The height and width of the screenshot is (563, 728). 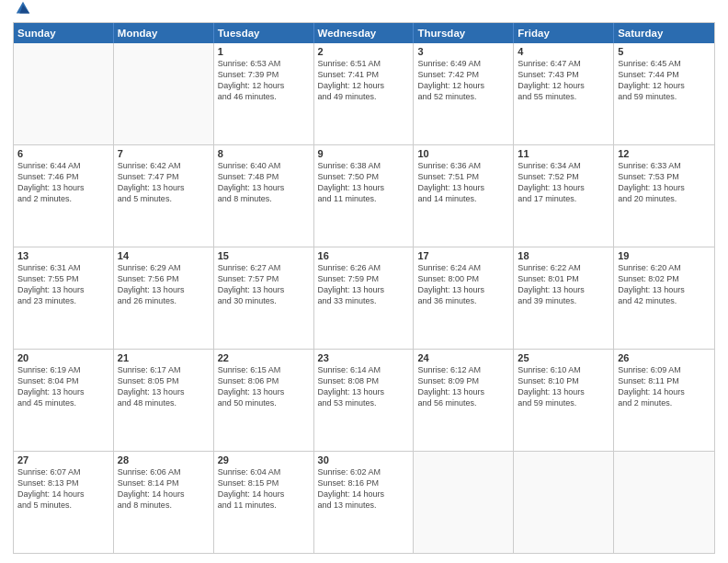 What do you see at coordinates (264, 166) in the screenshot?
I see `cell-line: Sunrise: 6:40 AM` at bounding box center [264, 166].